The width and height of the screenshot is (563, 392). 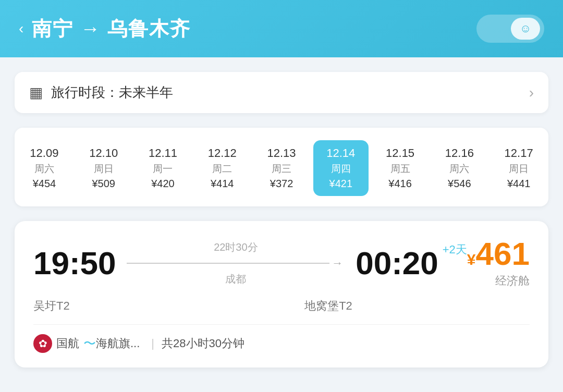 I want to click on date-price: ¥421, so click(x=341, y=183).